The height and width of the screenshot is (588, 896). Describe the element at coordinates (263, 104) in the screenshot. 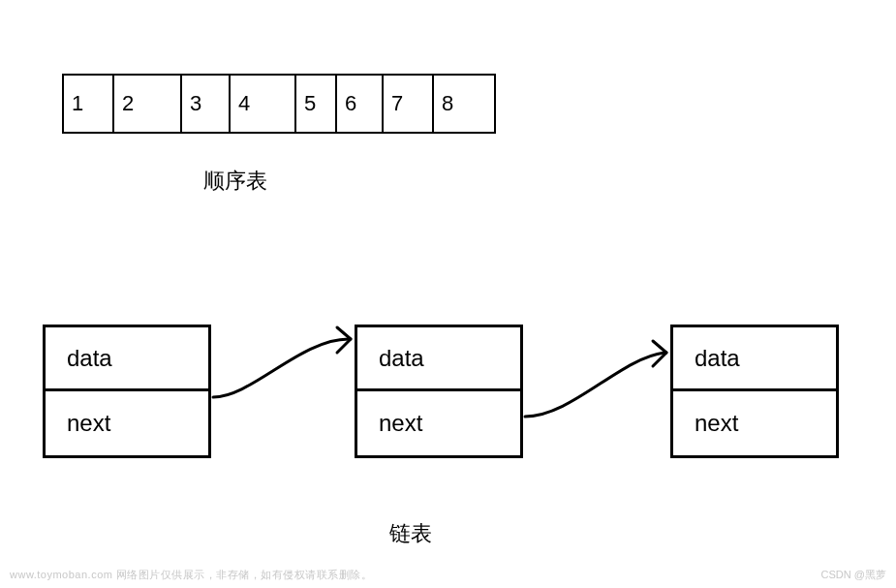

I see `array-cell: 4` at that location.